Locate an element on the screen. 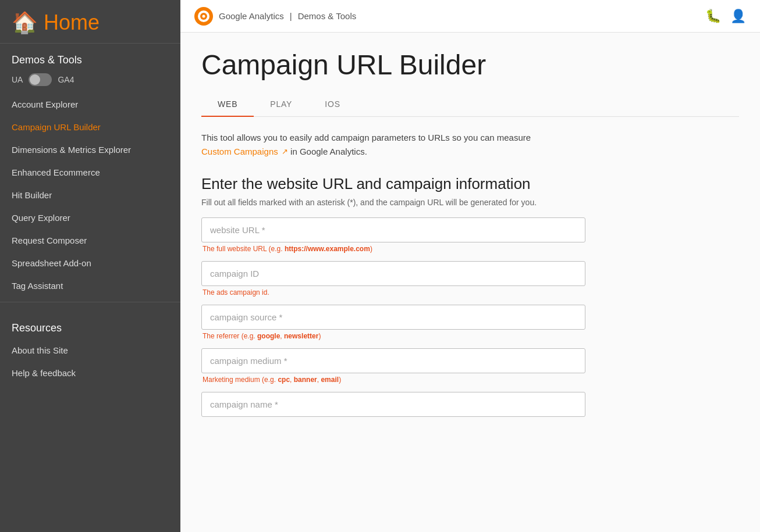  campaign-name-group is located at coordinates (470, 405).